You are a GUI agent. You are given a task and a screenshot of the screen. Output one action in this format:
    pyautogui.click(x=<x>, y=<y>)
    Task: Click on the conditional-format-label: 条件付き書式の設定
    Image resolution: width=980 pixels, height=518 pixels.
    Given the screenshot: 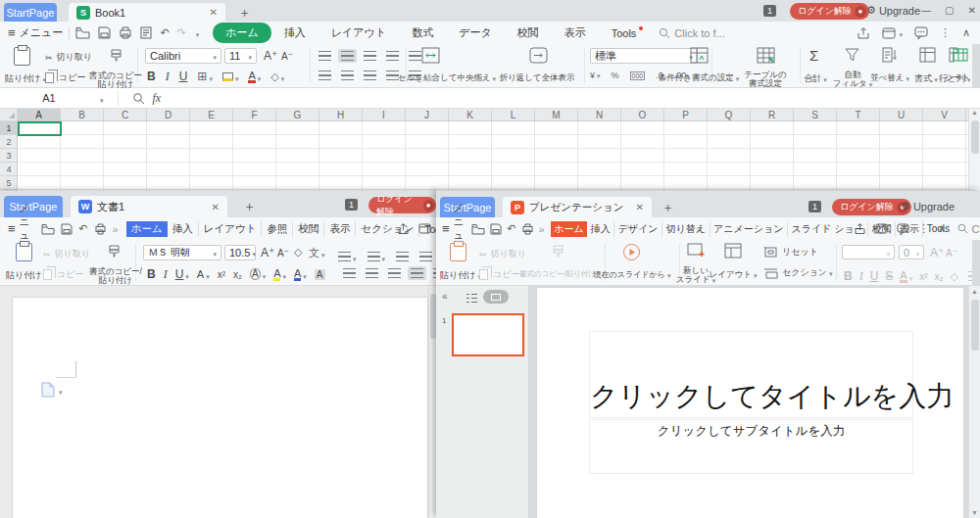 What is the action you would take?
    pyautogui.click(x=699, y=78)
    